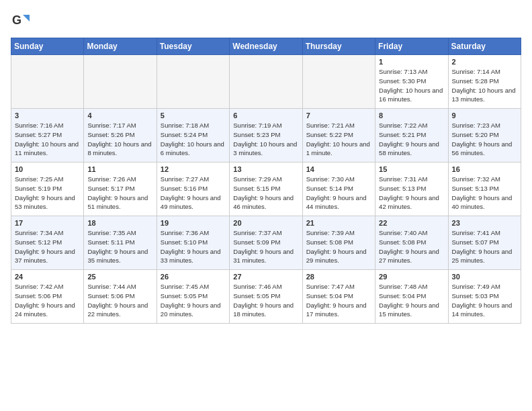 This screenshot has height=411, width=532. Describe the element at coordinates (266, 47) in the screenshot. I see `weekday-header-row: SundayMondayTuesdayWednesdayThursdayFrid…` at that location.